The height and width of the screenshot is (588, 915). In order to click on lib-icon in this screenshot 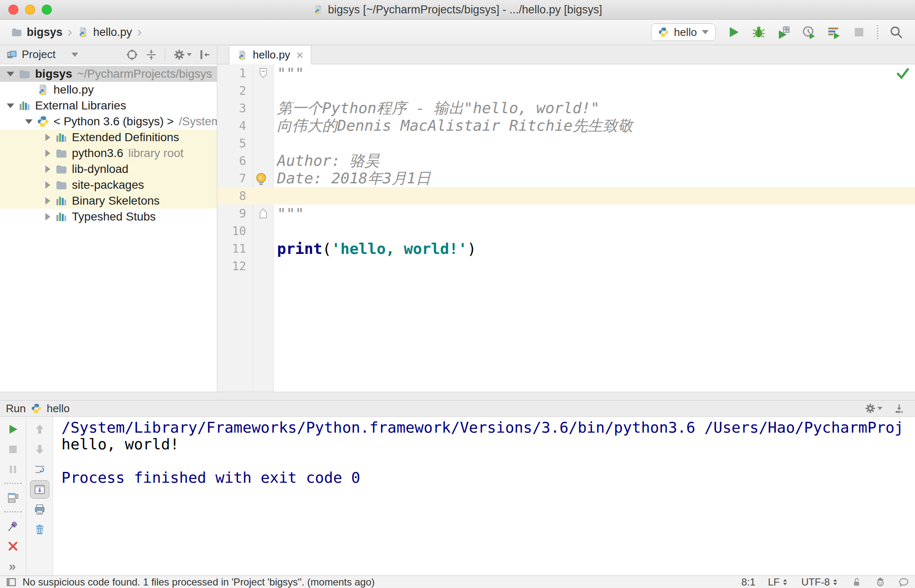, I will do `click(61, 201)`.